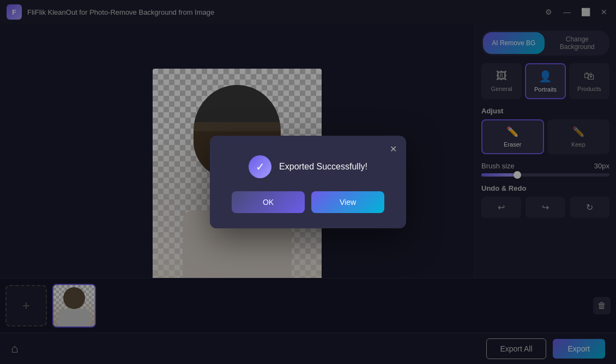 The width and height of the screenshot is (616, 364). I want to click on dialog-view-button: View, so click(348, 202).